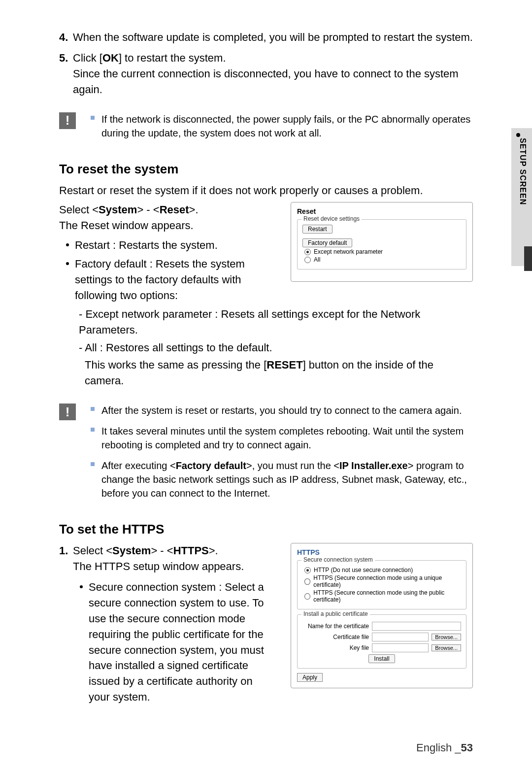 The width and height of the screenshot is (532, 774). Describe the element at coordinates (150, 58) in the screenshot. I see `step-text: Click [OK] to restart the system.` at that location.